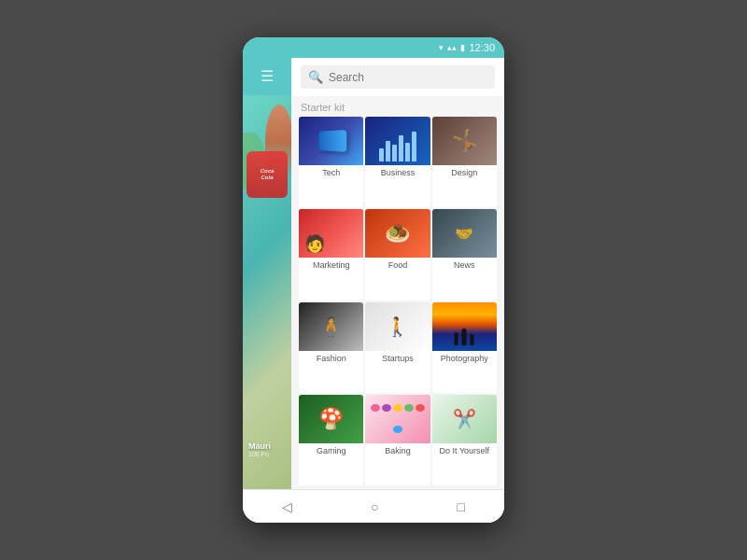  I want to click on label-news: News, so click(465, 265).